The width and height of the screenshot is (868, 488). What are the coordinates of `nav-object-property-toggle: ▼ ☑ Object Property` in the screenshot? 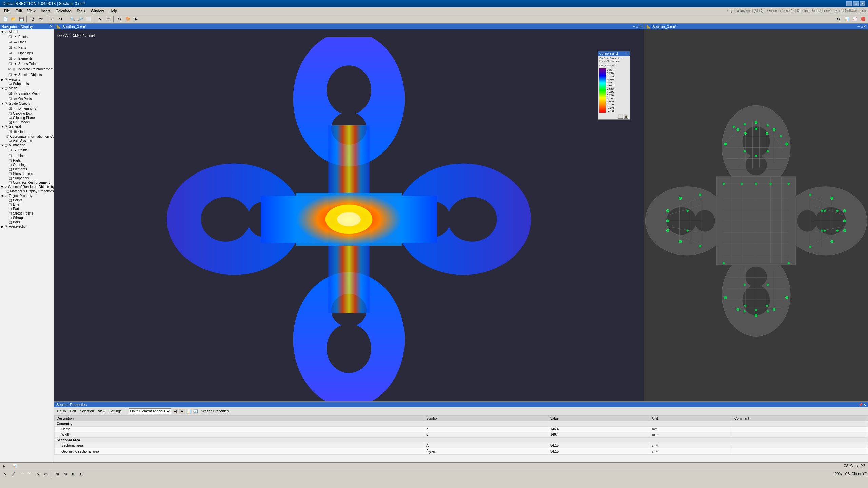 It's located at (27, 196).